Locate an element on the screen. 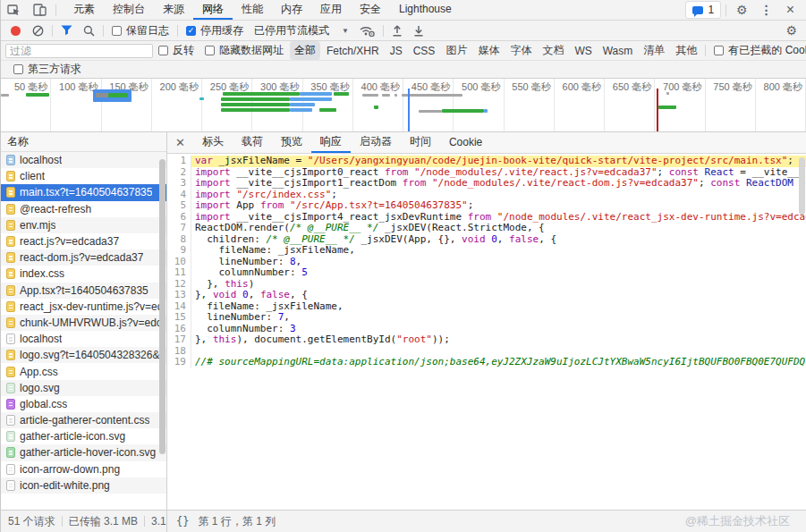 Image resolution: width=806 pixels, height=532 pixels. filter-funnel-icon is located at coordinates (66, 30).